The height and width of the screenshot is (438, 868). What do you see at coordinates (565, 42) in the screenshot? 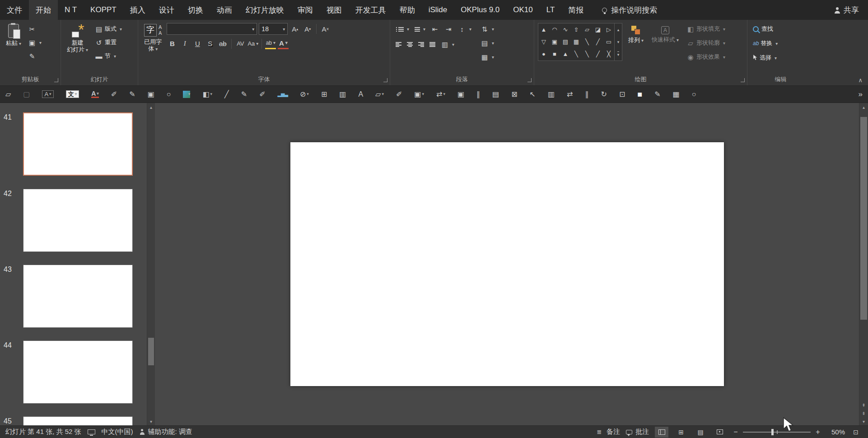
I see `shape-item: ▤` at bounding box center [565, 42].